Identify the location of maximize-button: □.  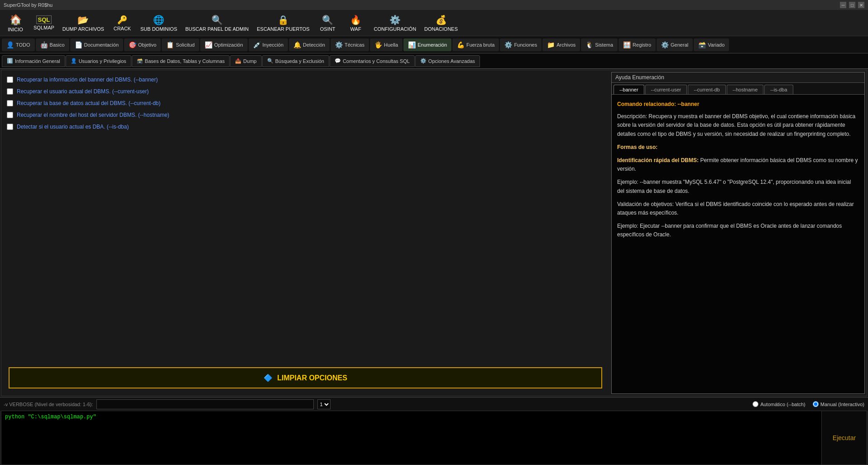
(852, 5).